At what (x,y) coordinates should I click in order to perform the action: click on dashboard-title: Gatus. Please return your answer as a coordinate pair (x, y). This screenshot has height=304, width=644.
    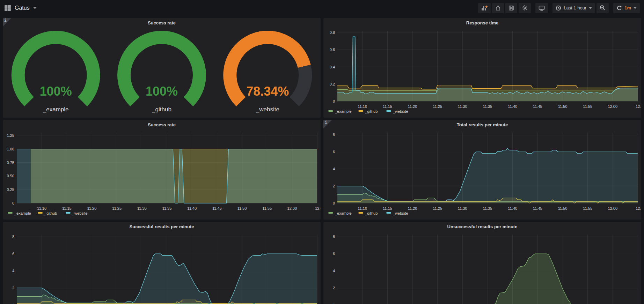
    Looking at the image, I should click on (22, 8).